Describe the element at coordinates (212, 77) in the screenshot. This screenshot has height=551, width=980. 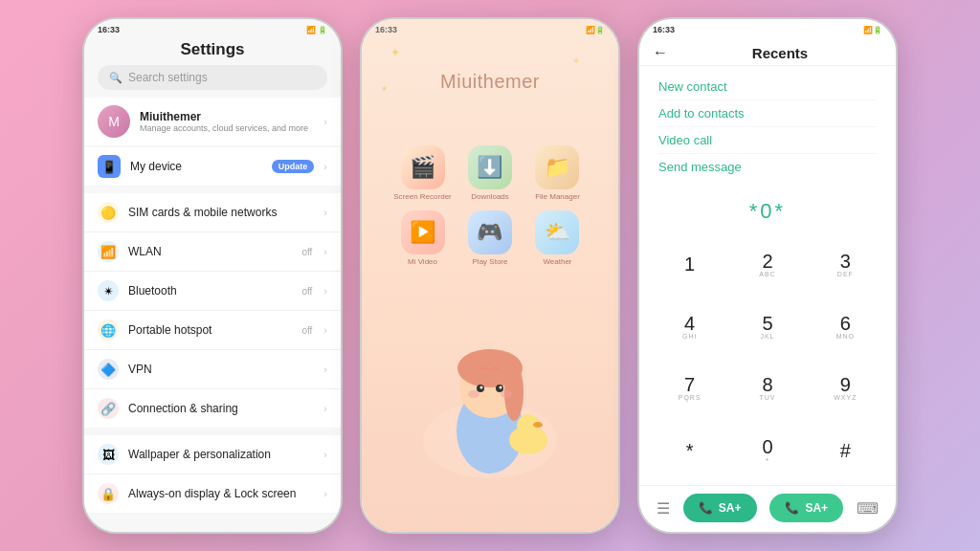
I see `search-bar: 🔍 Search settings` at that location.